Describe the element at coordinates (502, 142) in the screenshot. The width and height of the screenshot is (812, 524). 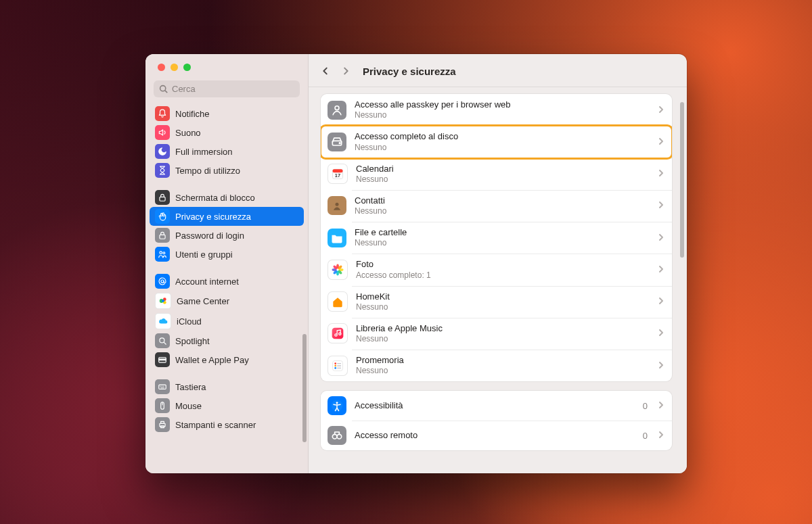
I see `row-text: Accesso completo al discoNessuno` at that location.